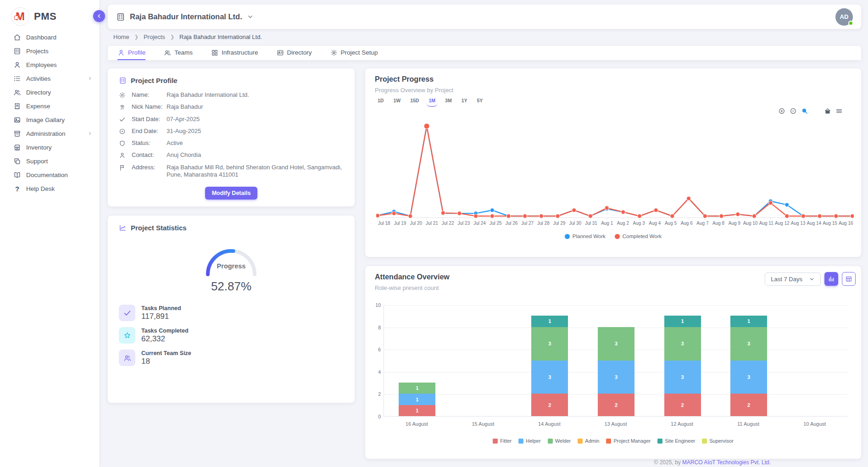  What do you see at coordinates (417, 411) in the screenshot?
I see `bar-segment-fitter: 1` at bounding box center [417, 411].